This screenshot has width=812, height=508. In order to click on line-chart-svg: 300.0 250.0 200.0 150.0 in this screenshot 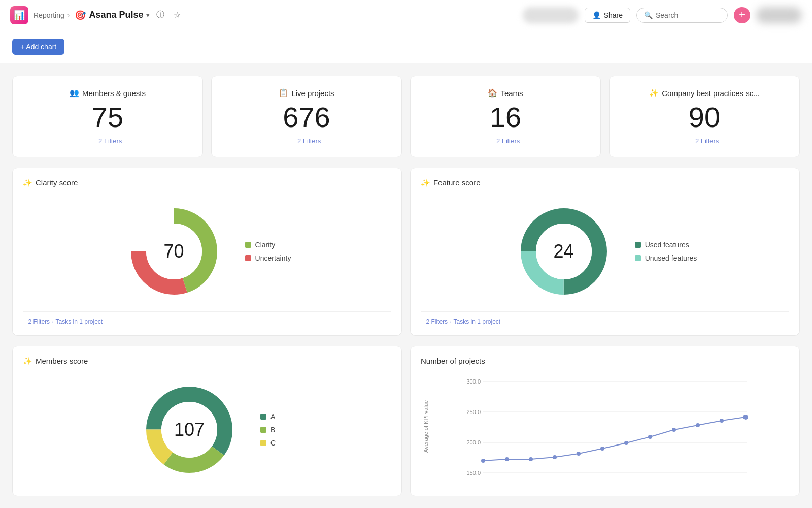, I will do `click(610, 427)`.